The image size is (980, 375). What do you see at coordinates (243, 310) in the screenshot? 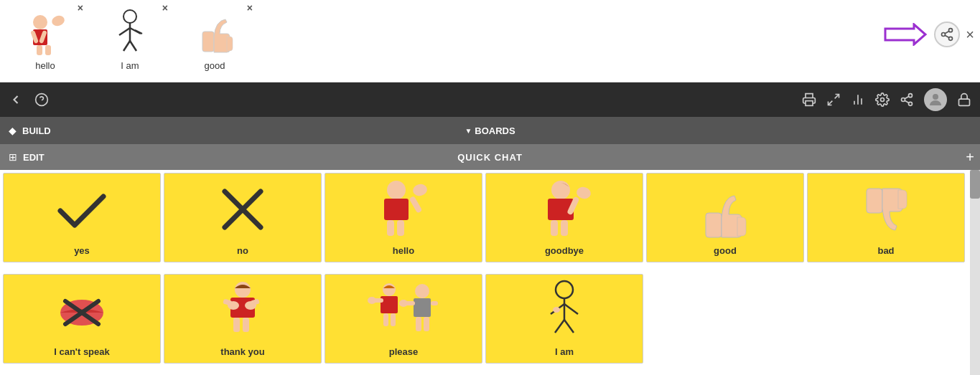
I see `thankyou-icon` at bounding box center [243, 310].